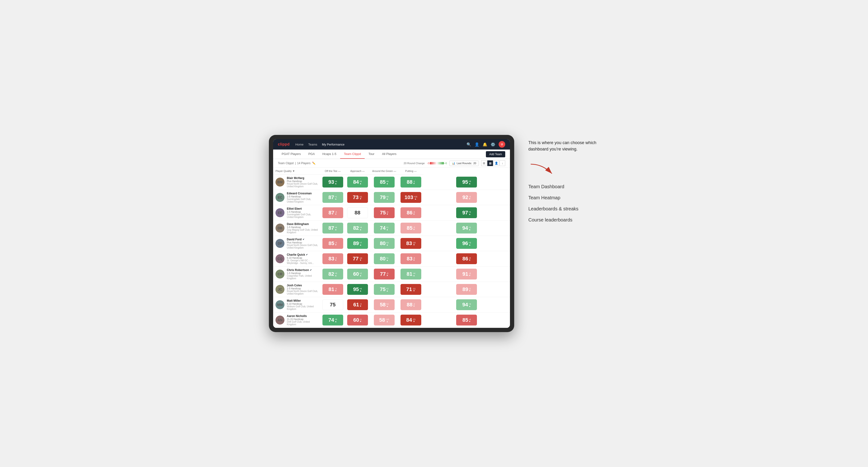 This screenshot has height=467, width=868. What do you see at coordinates (388, 244) in the screenshot?
I see `score-change: +3▲` at bounding box center [388, 244].